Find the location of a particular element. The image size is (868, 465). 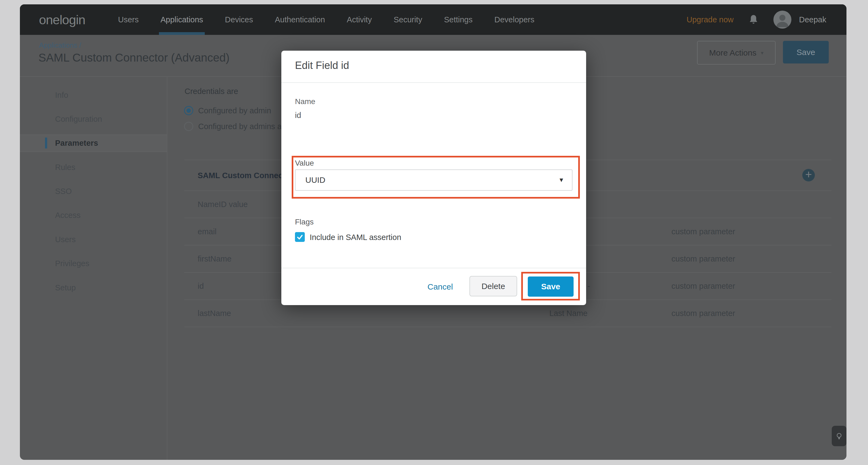

chevron-down-icon: ▾ is located at coordinates (762, 53).